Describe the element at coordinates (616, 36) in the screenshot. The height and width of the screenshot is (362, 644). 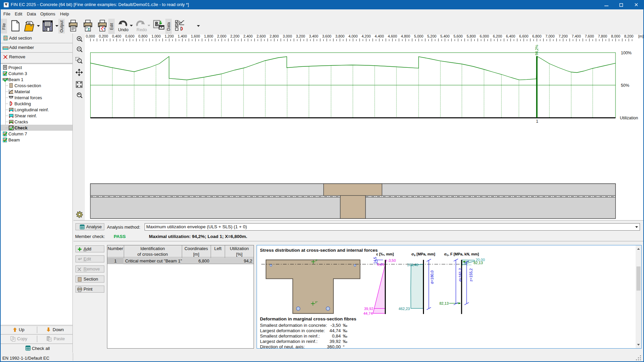
I see `svg-text: 8,000` at that location.